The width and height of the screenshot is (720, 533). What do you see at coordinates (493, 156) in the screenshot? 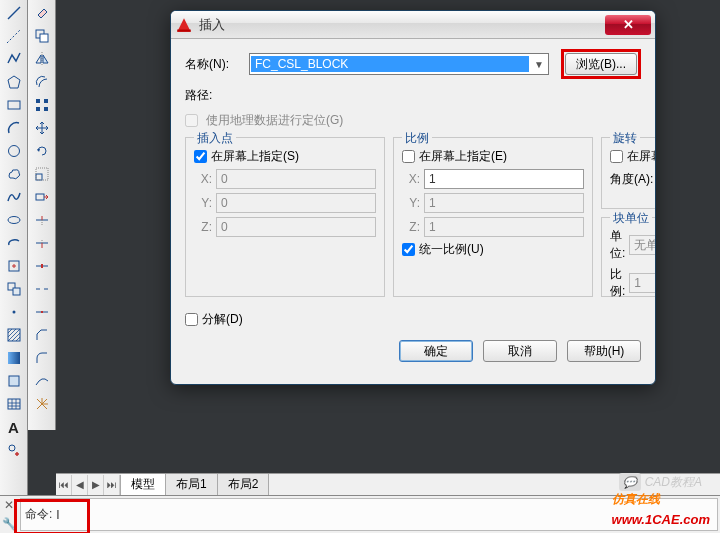
I see `scale-specify-checkbox: 在屏幕上指定(E)` at bounding box center [493, 156].